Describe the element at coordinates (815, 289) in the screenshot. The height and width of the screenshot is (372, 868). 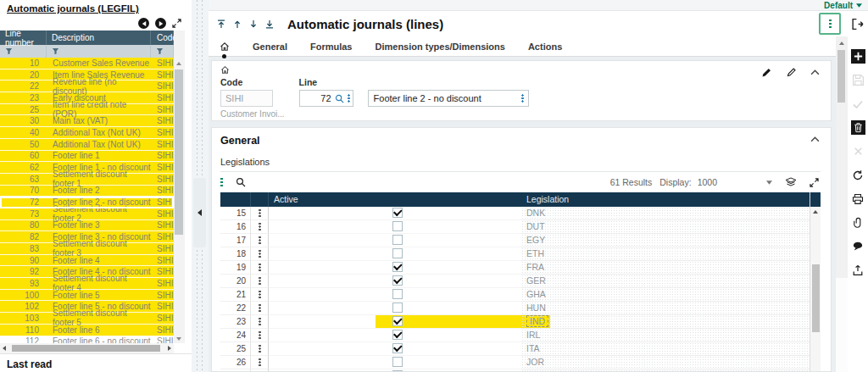
I see `grid-vertical-scrollbar` at that location.